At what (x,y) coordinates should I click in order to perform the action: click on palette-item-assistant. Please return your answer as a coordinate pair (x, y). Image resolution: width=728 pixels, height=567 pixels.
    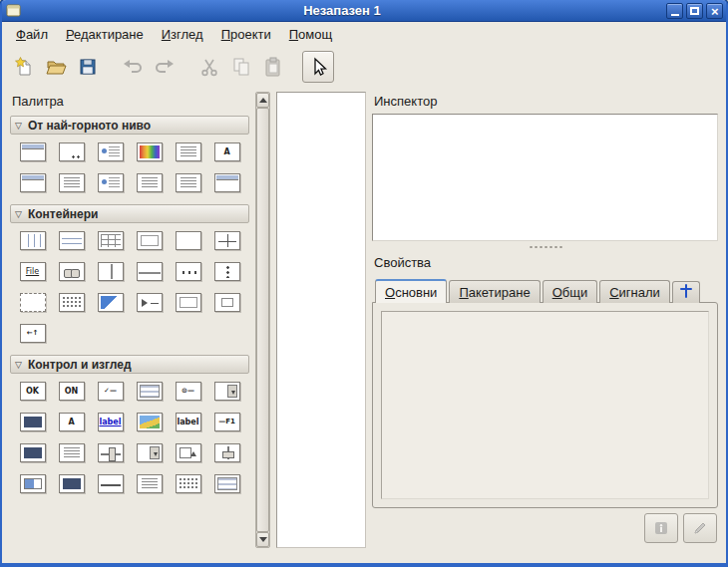
    Looking at the image, I should click on (227, 183).